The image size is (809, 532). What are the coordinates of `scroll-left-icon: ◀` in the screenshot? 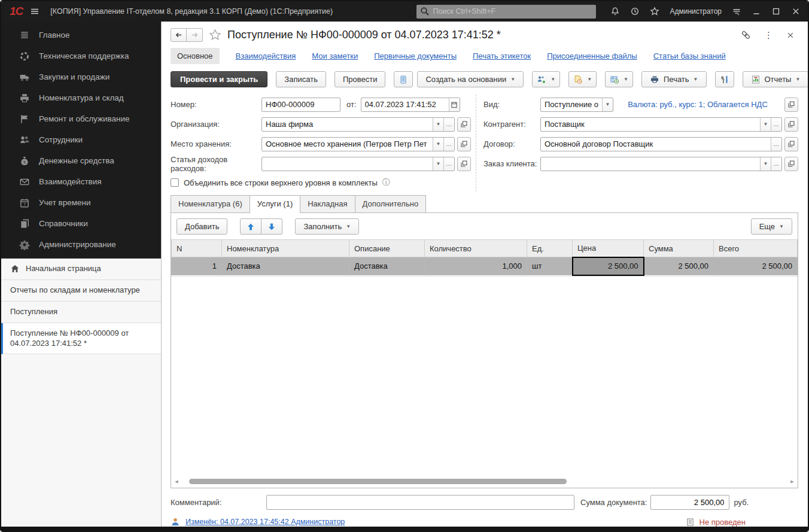 It's located at (177, 482).